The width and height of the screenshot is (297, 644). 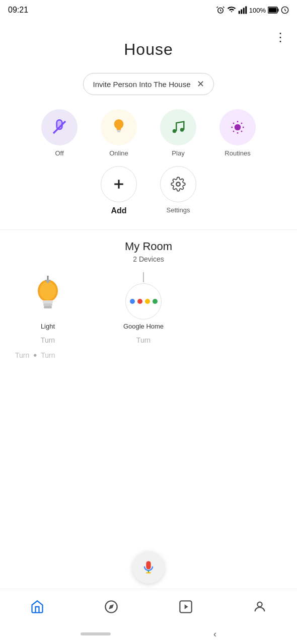 I want to click on dot-green, so click(x=155, y=301).